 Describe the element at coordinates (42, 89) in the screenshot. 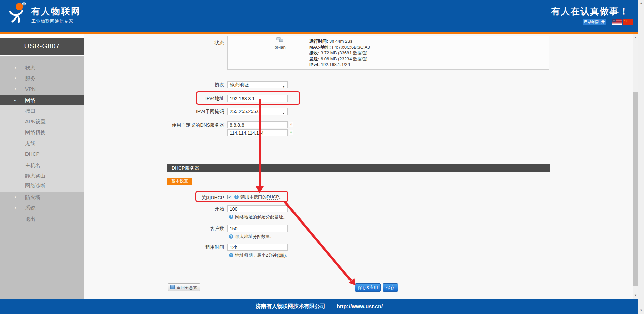

I see `sidebar-item-vpn: ›VPN` at that location.